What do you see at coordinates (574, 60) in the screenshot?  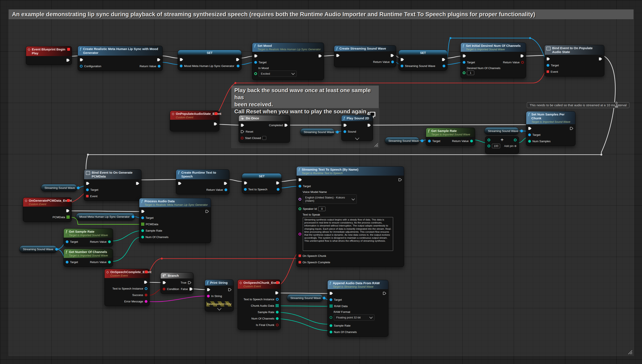 I see `node-bind-event-populate-audio-state: Bind Event to On Populate Audio StateTar…` at bounding box center [574, 60].